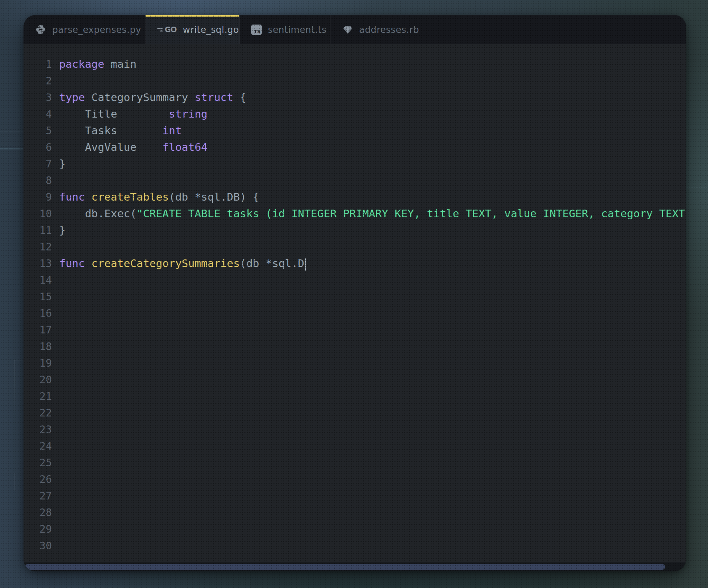  What do you see at coordinates (348, 30) in the screenshot?
I see `ruby-icon` at bounding box center [348, 30].